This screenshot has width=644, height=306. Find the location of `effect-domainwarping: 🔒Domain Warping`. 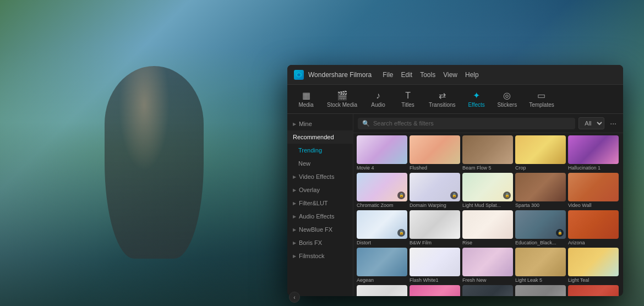

effect-domainwarping: 🔒Domain Warping is located at coordinates (435, 190).